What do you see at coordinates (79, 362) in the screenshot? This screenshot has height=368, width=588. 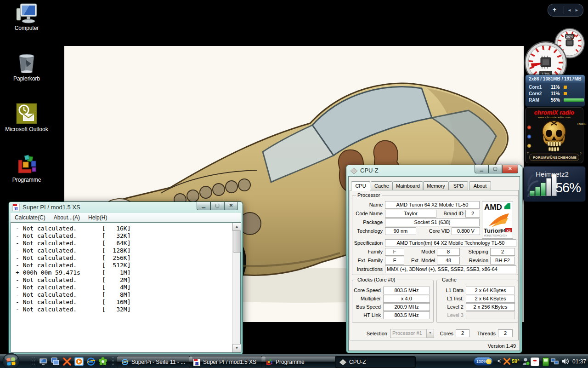 I see `media-player-icon` at bounding box center [79, 362].